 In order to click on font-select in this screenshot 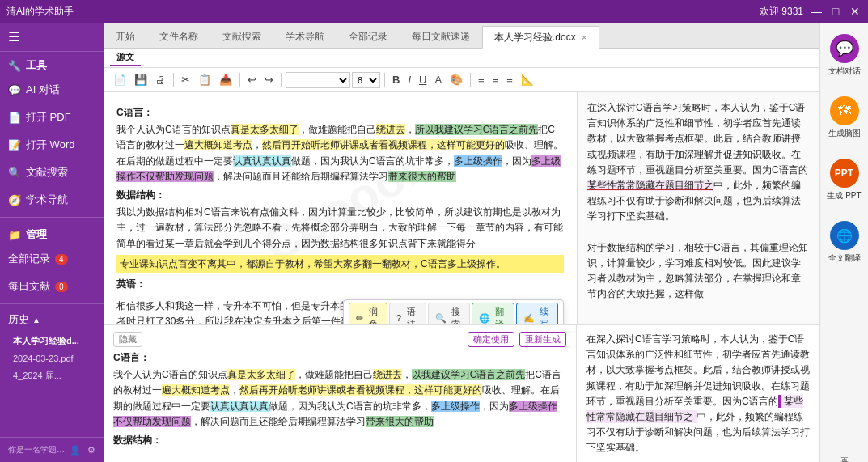, I will do `click(318, 80)`.